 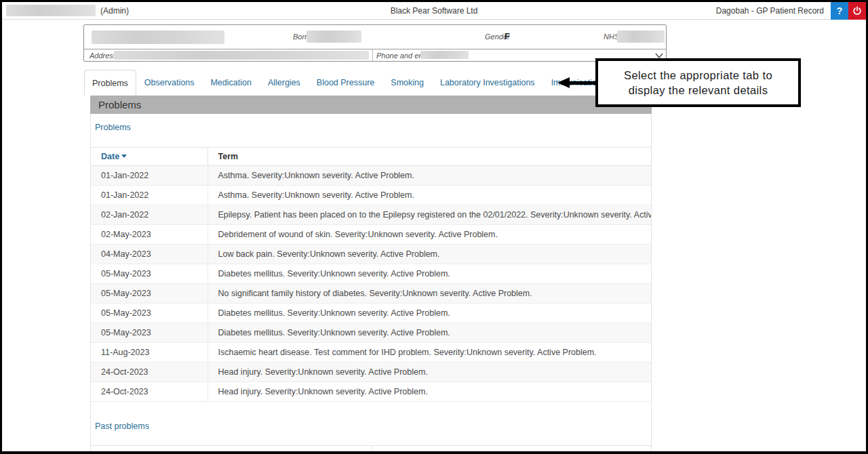 What do you see at coordinates (698, 90) in the screenshot?
I see `annotation-line-2: display the relevant details` at bounding box center [698, 90].